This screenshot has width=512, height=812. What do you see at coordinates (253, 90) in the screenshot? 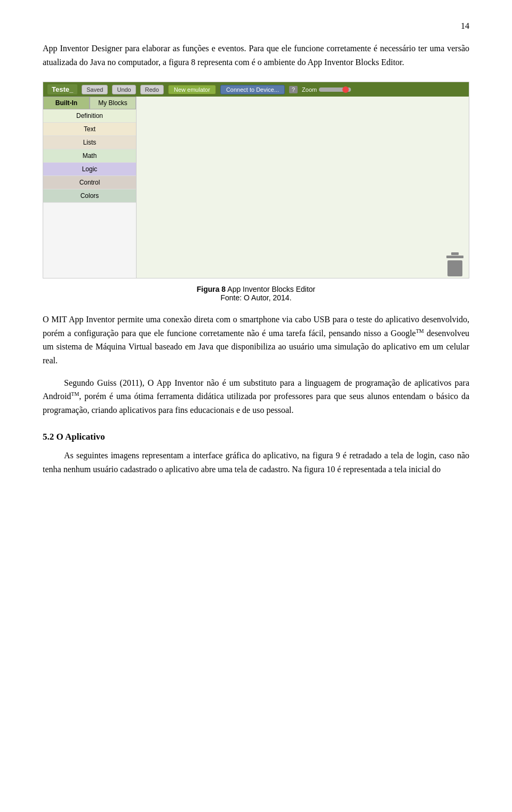
I see `connect-device-button: Connect to Device...` at bounding box center [253, 90].